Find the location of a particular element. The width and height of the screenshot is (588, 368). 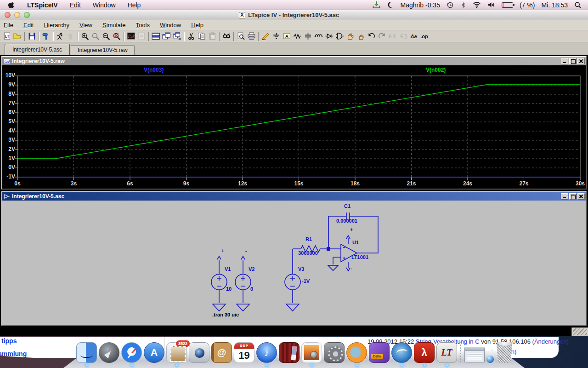

new-schematic-button: LT is located at coordinates (7, 36).